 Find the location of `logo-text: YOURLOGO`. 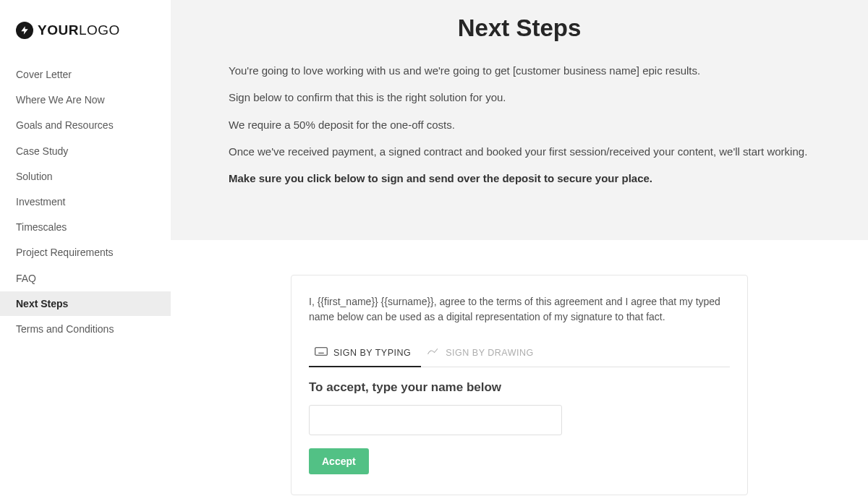

logo-text: YOURLOGO is located at coordinates (79, 30).